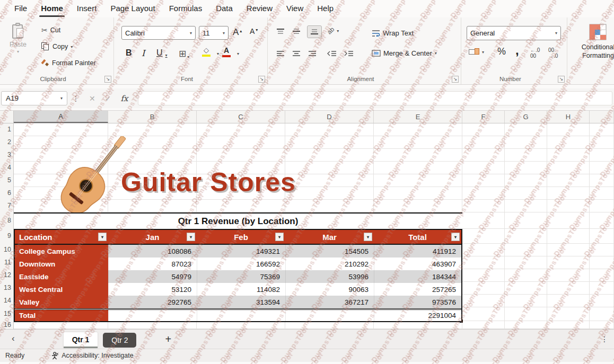  Describe the element at coordinates (162, 53) in the screenshot. I see `underline-button: U▾` at that location.